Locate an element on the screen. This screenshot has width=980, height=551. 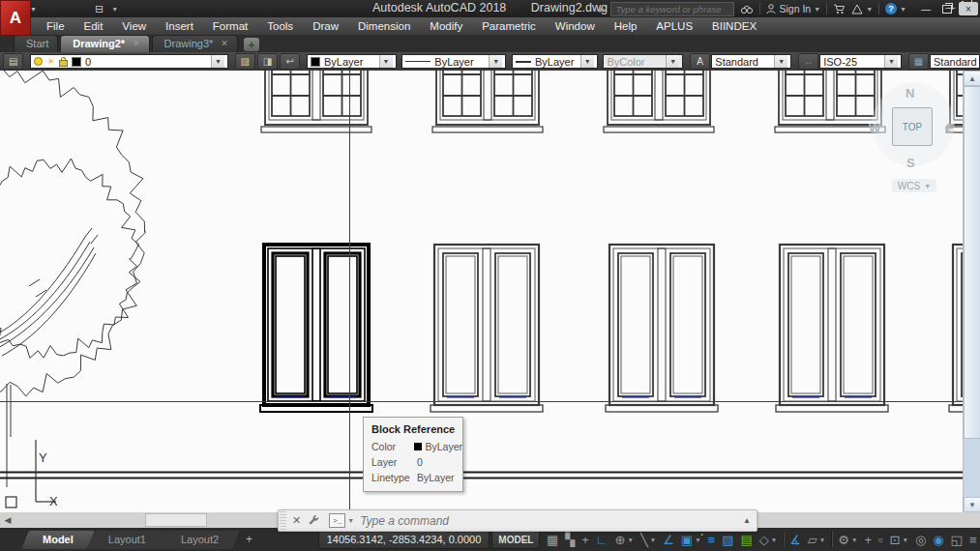
viewcube-wcs-menu: WCS ▼ is located at coordinates (914, 186).